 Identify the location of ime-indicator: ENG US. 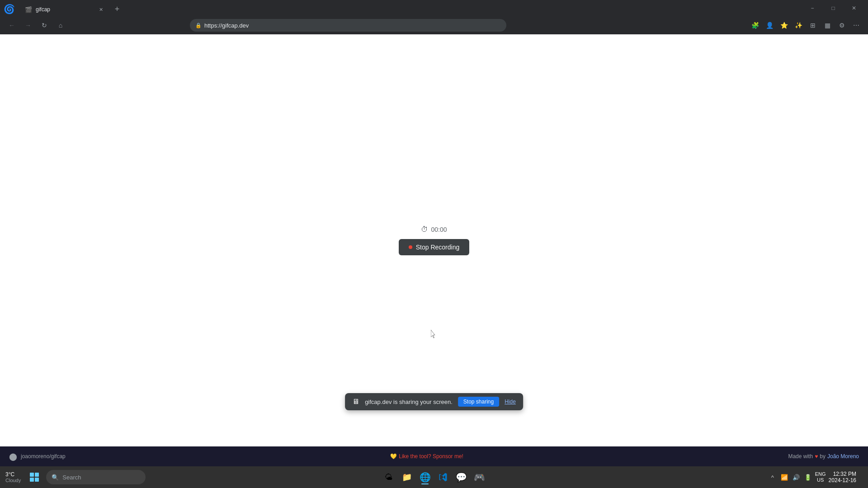
(821, 477).